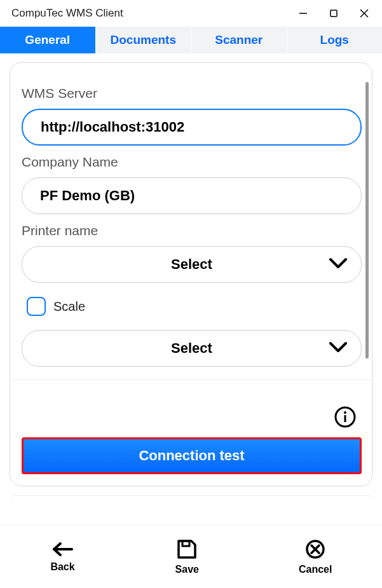  What do you see at coordinates (315, 570) in the screenshot?
I see `cancel-label: Cancel` at bounding box center [315, 570].